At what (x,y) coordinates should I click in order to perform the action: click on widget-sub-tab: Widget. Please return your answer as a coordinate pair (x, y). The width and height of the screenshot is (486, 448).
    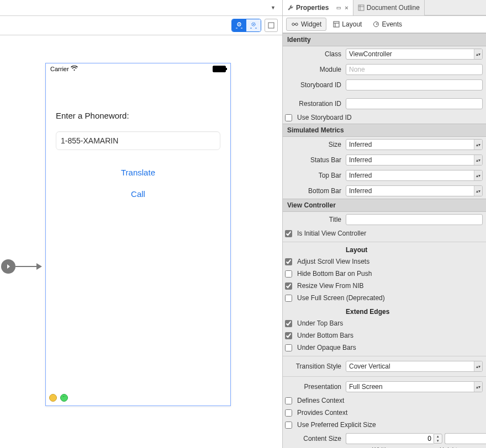
    Looking at the image, I should click on (306, 24).